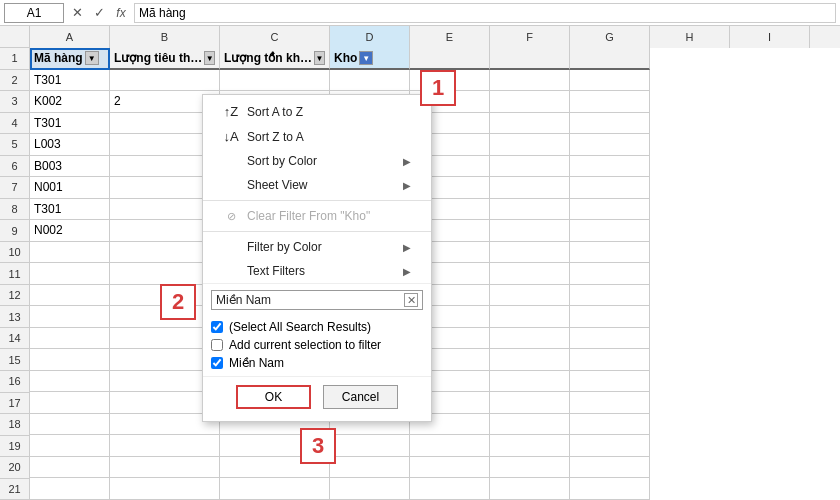 This screenshot has width=840, height=500. What do you see at coordinates (610, 382) in the screenshot?
I see `cell-g16` at bounding box center [610, 382].